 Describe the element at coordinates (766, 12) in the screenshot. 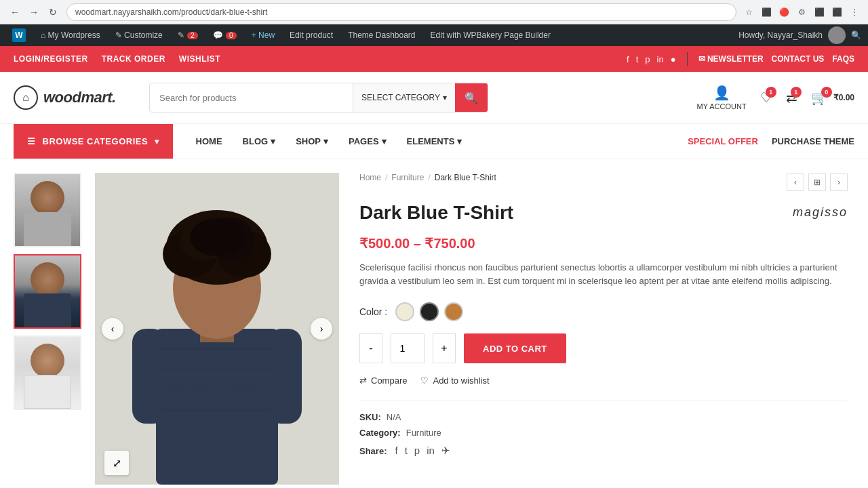

I see `ext-icon-1: ⬛` at that location.